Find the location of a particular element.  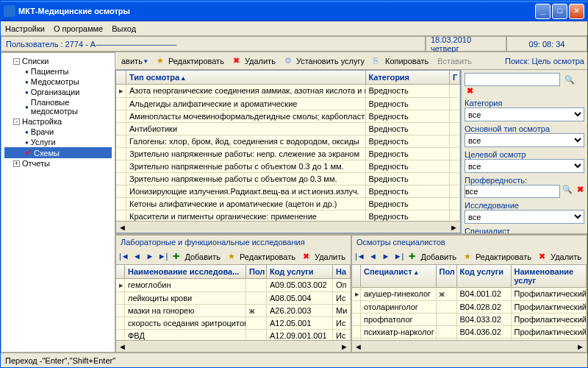

table-row: Аминопласты мочевиноформальдегидные смол… is located at coordinates (288, 116).